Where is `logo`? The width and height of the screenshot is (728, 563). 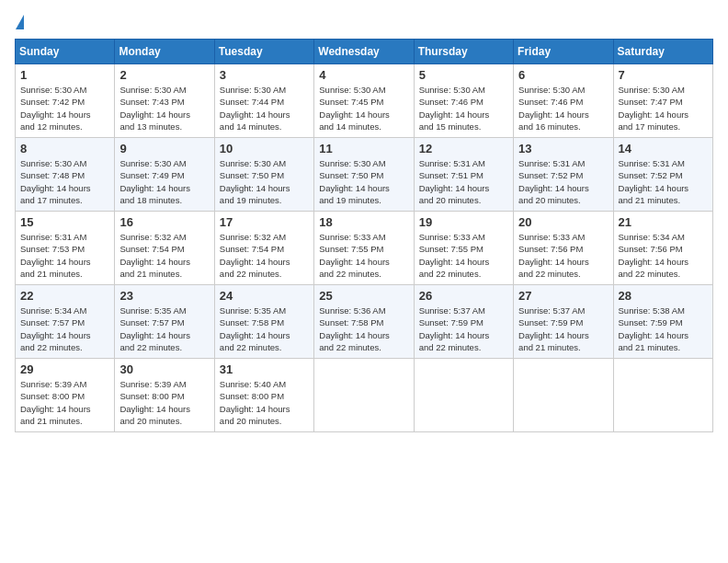
logo is located at coordinates (19, 23).